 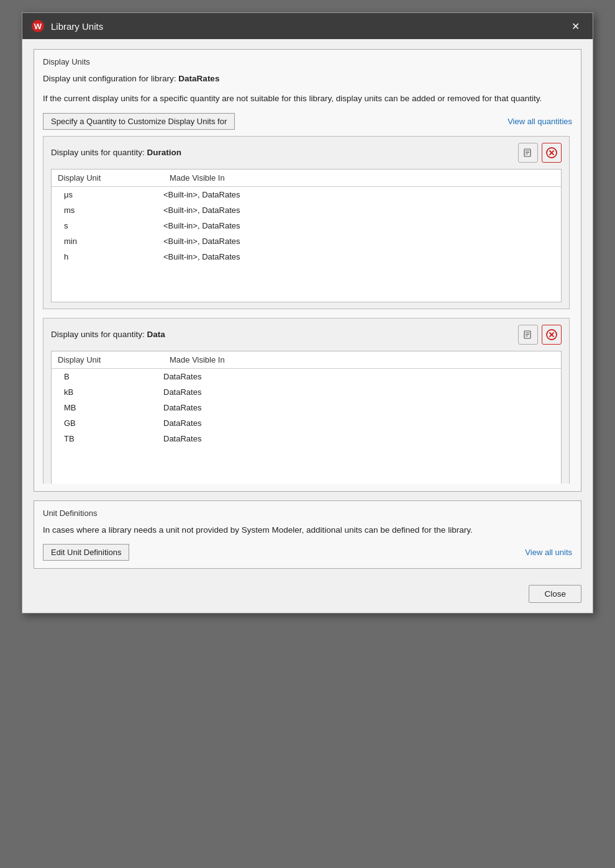 I want to click on table-row: h <Built-in>, DataRates, so click(x=306, y=257).